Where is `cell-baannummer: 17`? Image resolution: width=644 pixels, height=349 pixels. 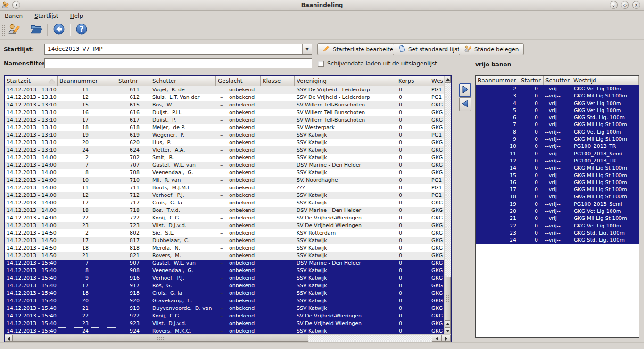
cell-baannummer: 17 is located at coordinates (87, 241).